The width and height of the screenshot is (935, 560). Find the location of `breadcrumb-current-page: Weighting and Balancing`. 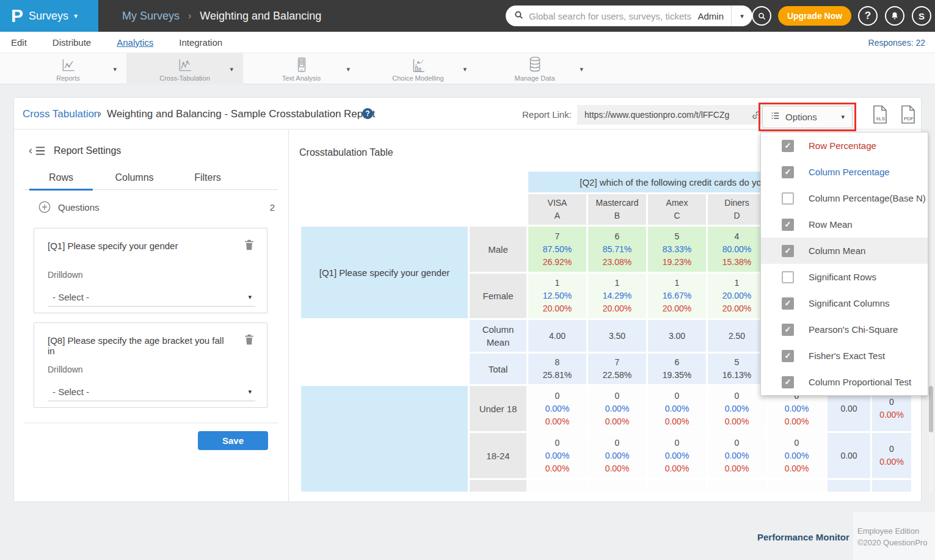

breadcrumb-current-page: Weighting and Balancing is located at coordinates (260, 16).